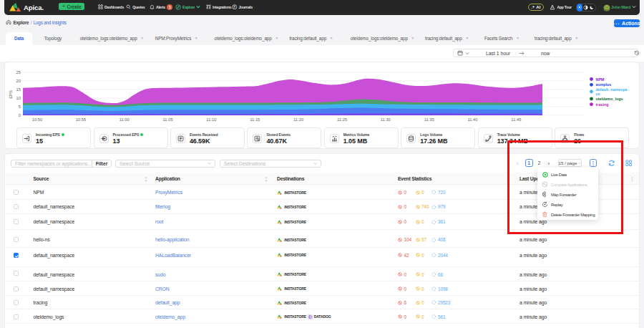  I want to click on svg-text: tracing, so click(602, 105).